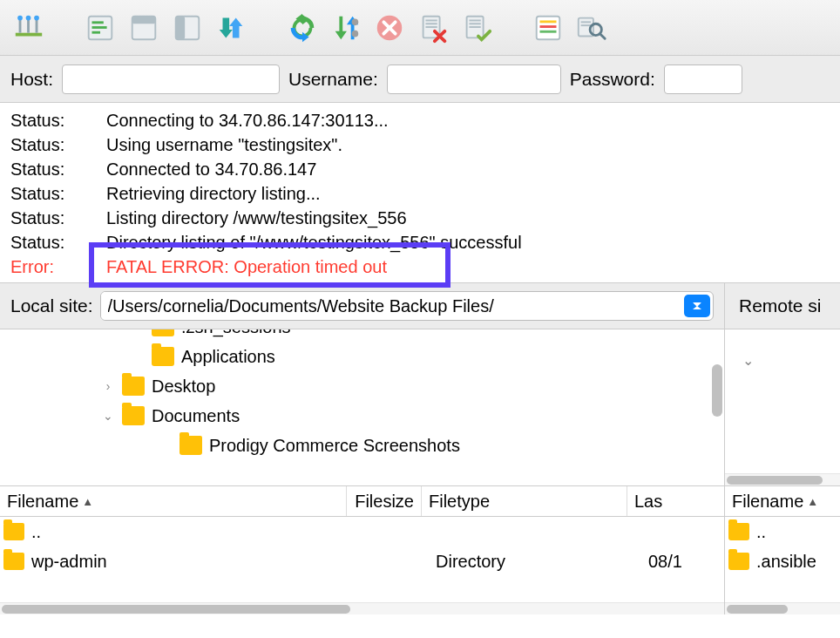 This screenshot has height=638, width=840. Describe the element at coordinates (362, 560) in the screenshot. I see `local-file-body: ..wp-adminDirectory08/1` at that location.